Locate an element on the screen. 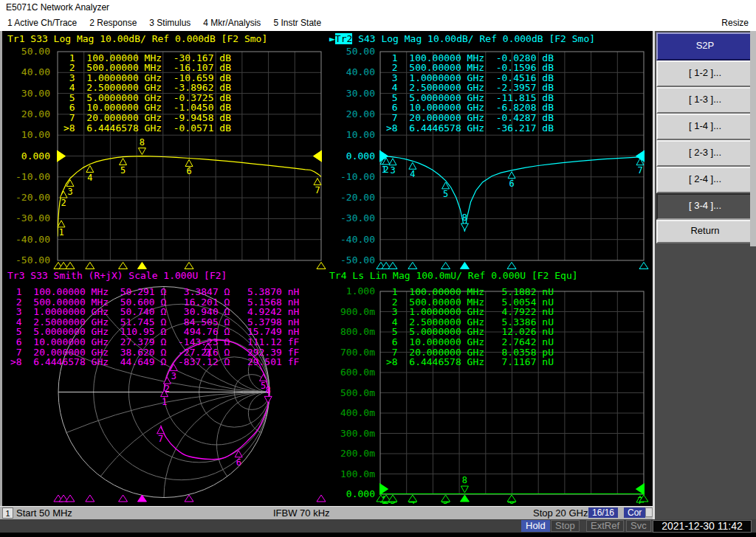 This screenshot has height=537, width=756. marker-row: 2 500.00000 MHz -16.107 dB is located at coordinates (148, 68).